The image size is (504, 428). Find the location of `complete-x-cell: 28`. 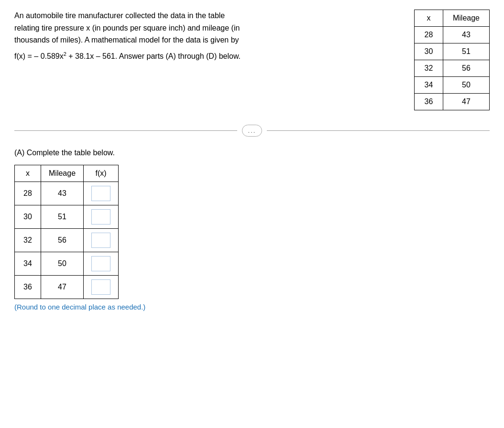

complete-x-cell: 28 is located at coordinates (28, 194).